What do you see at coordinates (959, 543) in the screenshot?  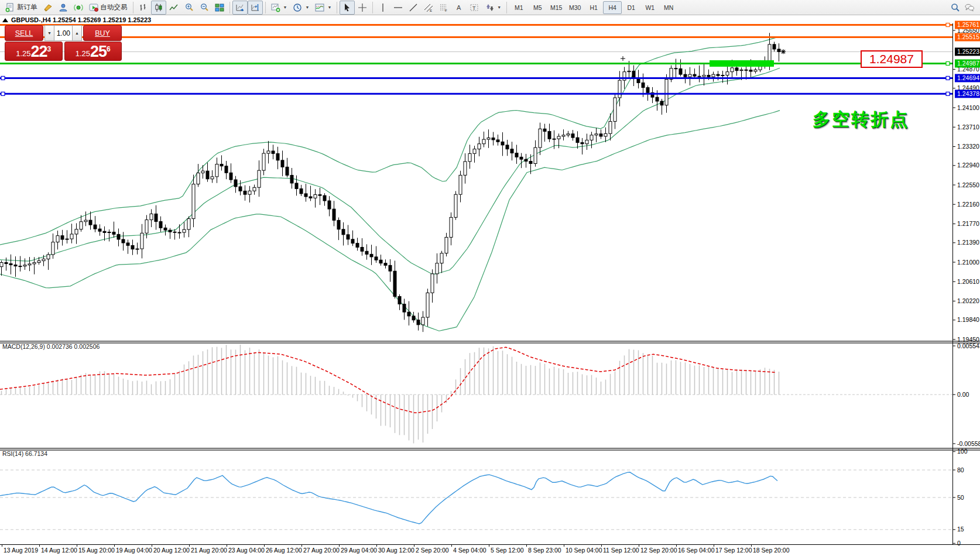 I see `rsi-tick-label: 0` at bounding box center [959, 543].